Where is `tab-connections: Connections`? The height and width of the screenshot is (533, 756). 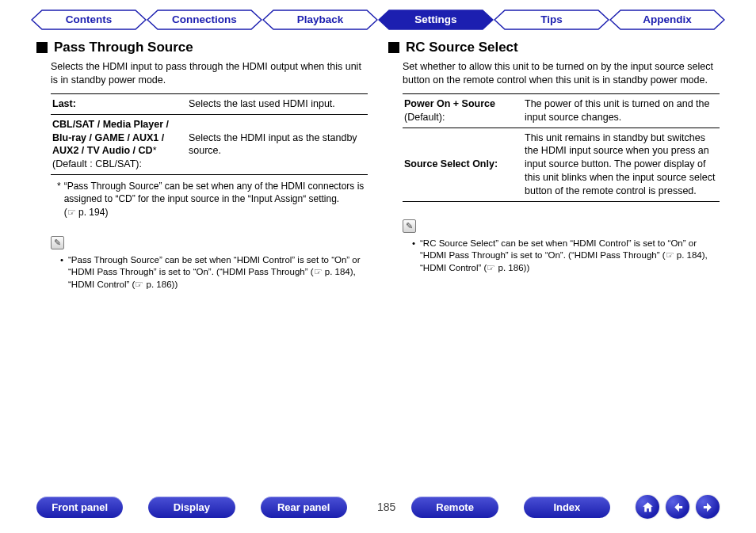 tab-connections: Connections is located at coordinates (204, 20).